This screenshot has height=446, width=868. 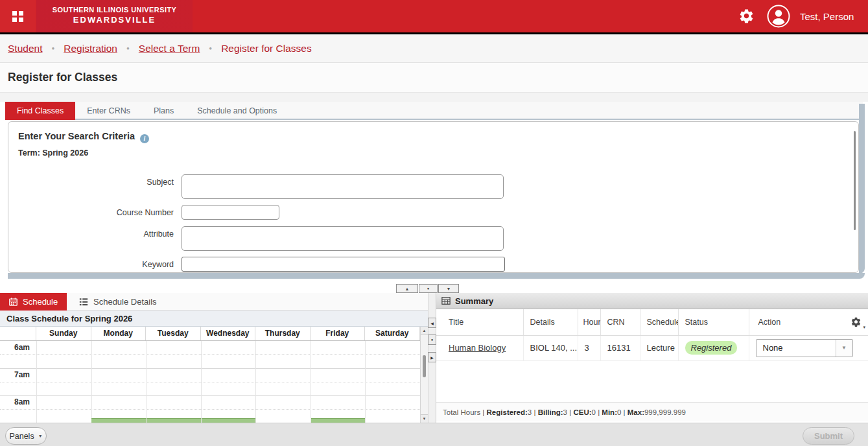 I want to click on course-hours: 3, so click(x=589, y=347).